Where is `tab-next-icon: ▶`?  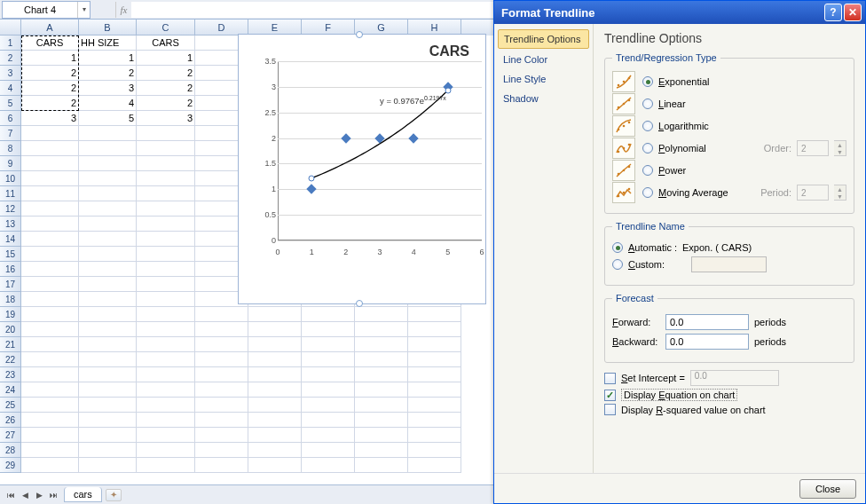
tab-next-icon: ▶ is located at coordinates (39, 495).